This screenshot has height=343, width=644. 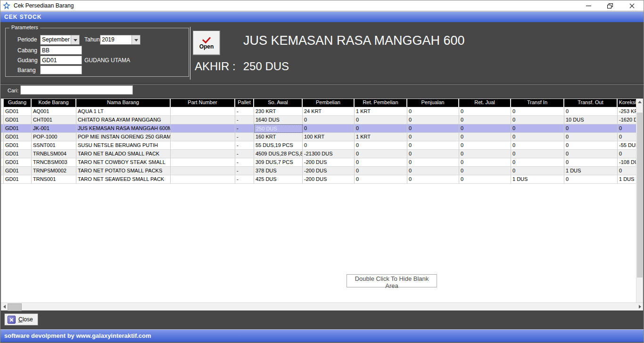 What do you see at coordinates (278, 163) in the screenshot?
I see `cell: 309 DUS,7 PCS` at bounding box center [278, 163].